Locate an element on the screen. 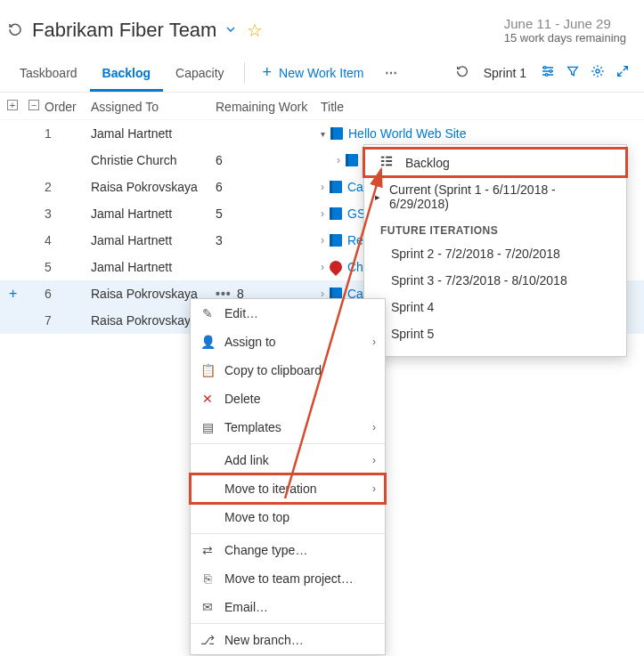  flyout-backlog: Backlog is located at coordinates (495, 162).